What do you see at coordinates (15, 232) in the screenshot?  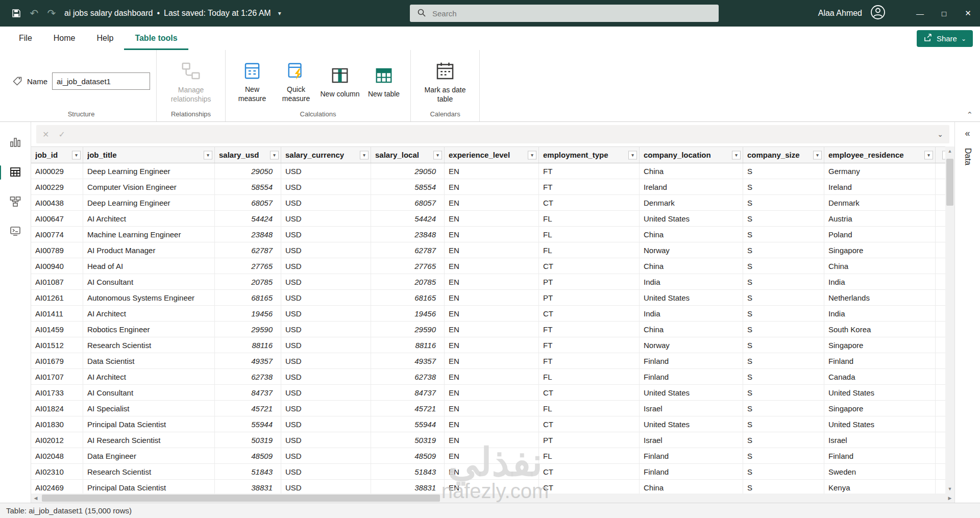 I see `sidebar-item-dax-query-view` at bounding box center [15, 232].